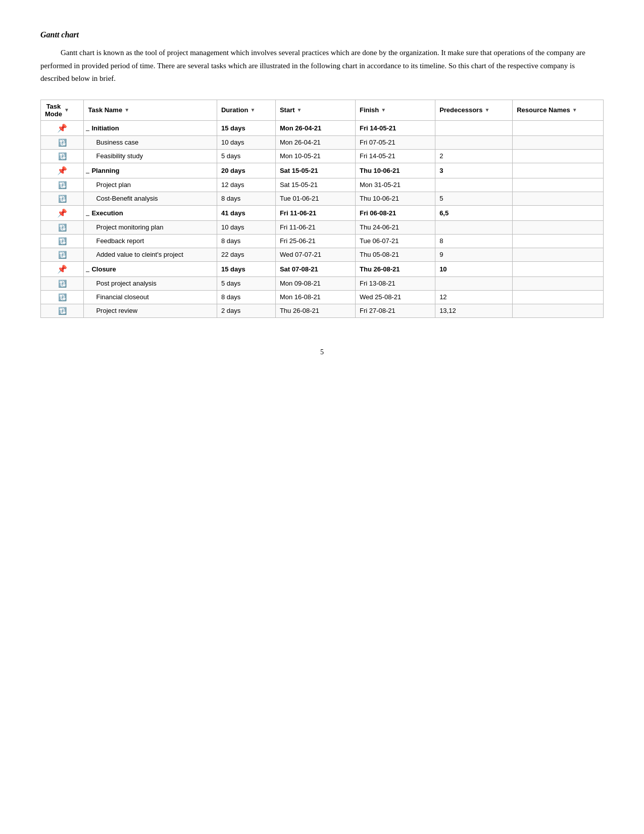 The height and width of the screenshot is (834, 644). What do you see at coordinates (151, 143) in the screenshot?
I see `task-name-cell: Business case` at bounding box center [151, 143].